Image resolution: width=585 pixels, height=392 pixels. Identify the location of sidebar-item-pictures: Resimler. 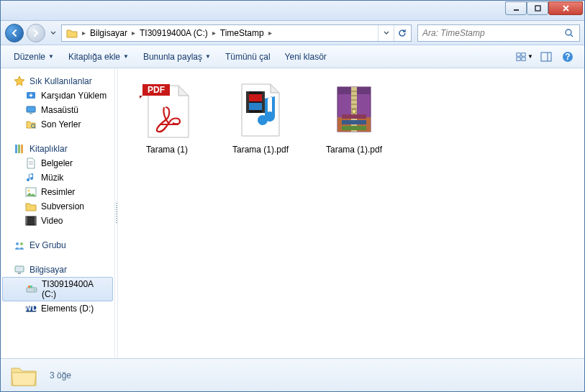
(58, 192).